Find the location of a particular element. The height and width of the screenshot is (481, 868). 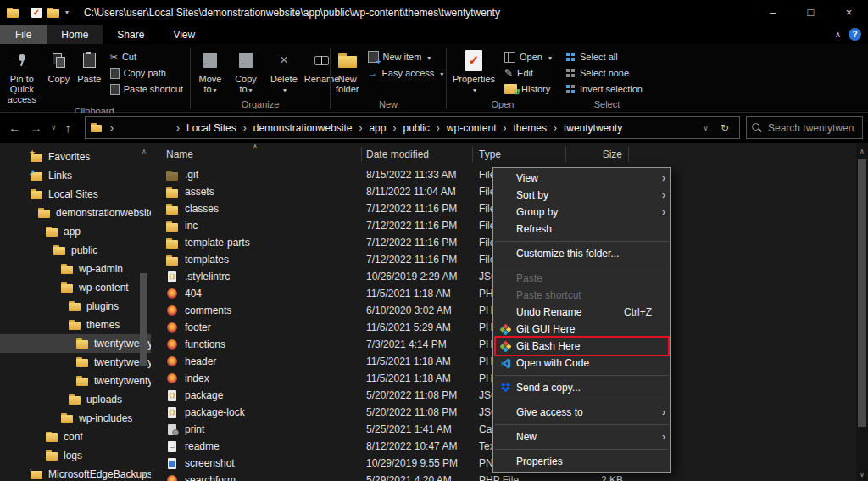

new-item-button: New item is located at coordinates (406, 57).